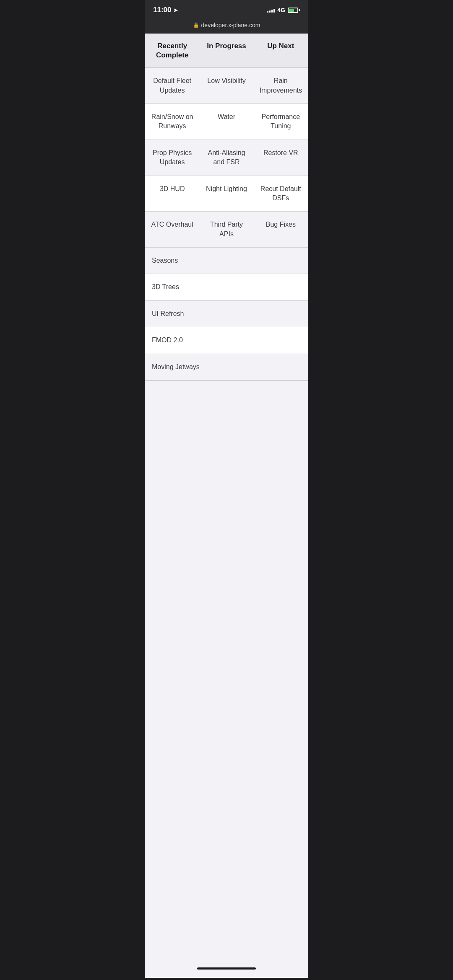  I want to click on list-item: FMOD 2.0, so click(226, 340).